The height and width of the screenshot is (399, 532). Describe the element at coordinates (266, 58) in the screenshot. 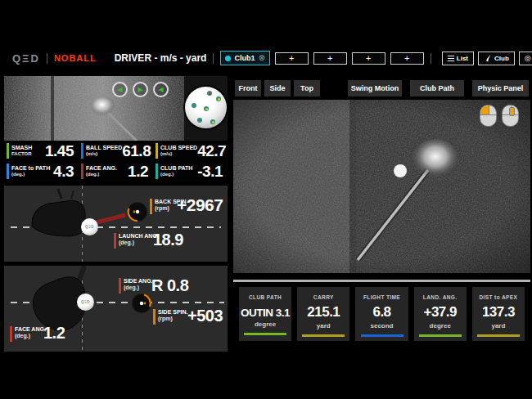

I see `top-bar: QΞD NOBALL DRIVER - m/s - yard Club1 ⊗ +…` at that location.